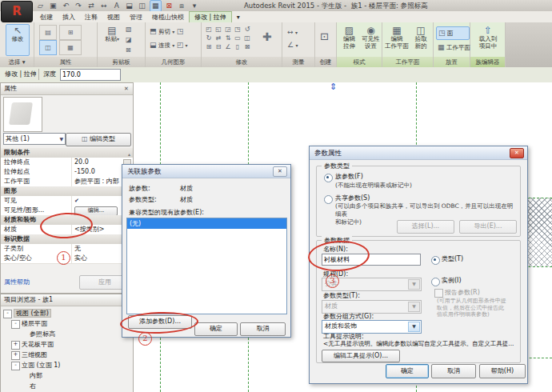 Image resolution: width=552 pixels, height=392 pixels. Describe the element at coordinates (247, 38) in the screenshot. I see `array-icon: ◫` at that location.